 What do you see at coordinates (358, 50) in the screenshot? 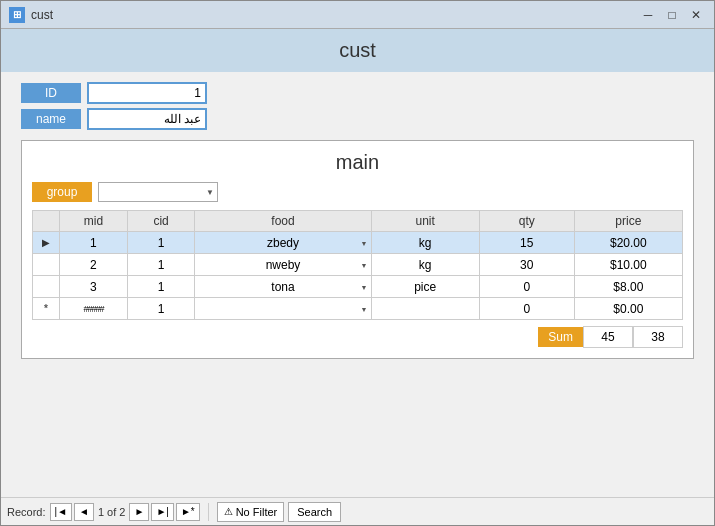
I see `app-title: cust` at bounding box center [358, 50].